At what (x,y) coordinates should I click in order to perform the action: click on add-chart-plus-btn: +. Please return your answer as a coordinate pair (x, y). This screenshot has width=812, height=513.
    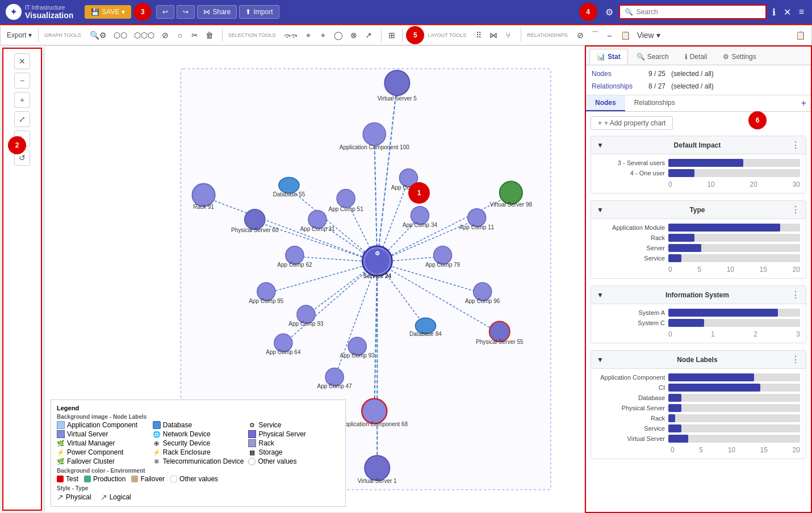
    Looking at the image, I should click on (804, 103).